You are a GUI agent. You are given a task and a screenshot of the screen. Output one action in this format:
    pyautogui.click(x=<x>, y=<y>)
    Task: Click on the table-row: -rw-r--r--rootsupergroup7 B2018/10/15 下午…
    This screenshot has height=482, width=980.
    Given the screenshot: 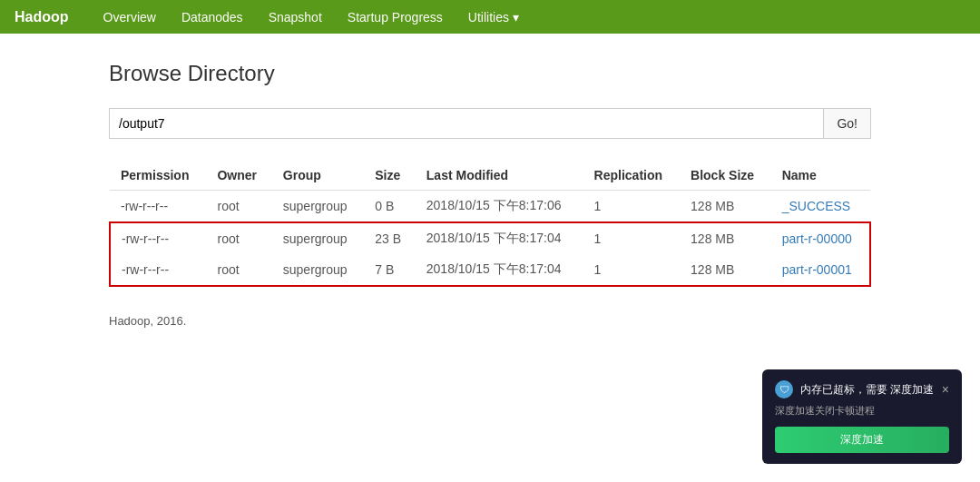 What is the action you would take?
    pyautogui.click(x=490, y=271)
    